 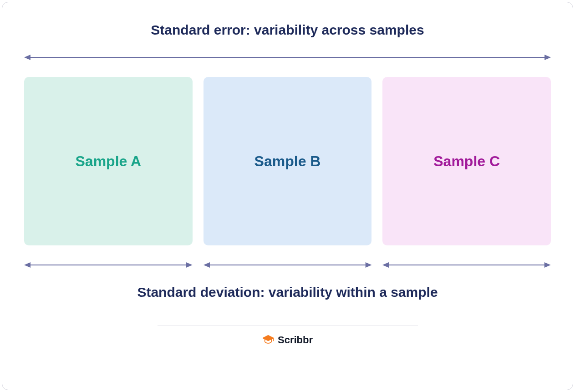 I want to click on across-samples-arrow, so click(x=288, y=57).